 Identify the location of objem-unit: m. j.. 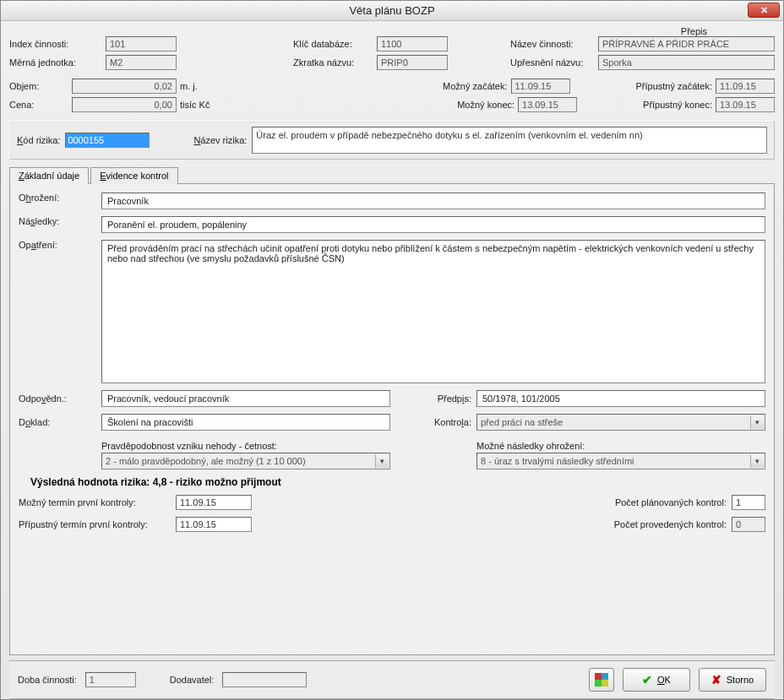
(204, 86).